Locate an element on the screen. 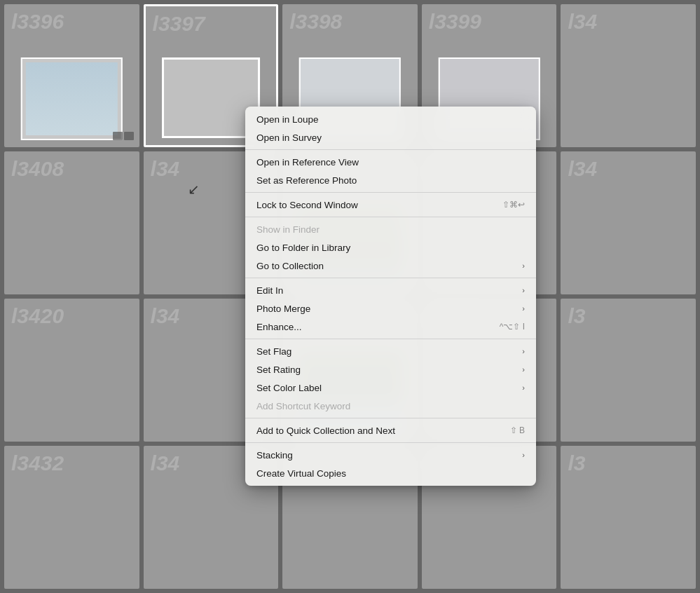 This screenshot has height=593, width=700. menu-item-add-shortcut-keyword: Add Shortcut Keyword is located at coordinates (391, 406).